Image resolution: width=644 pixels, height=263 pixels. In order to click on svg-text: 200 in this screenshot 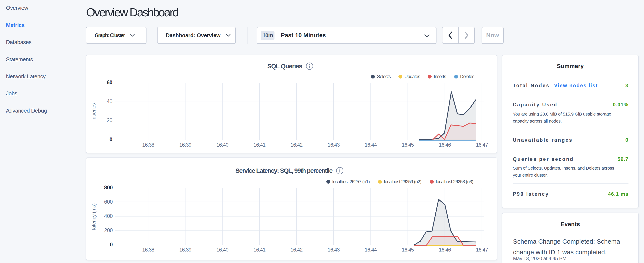, I will do `click(108, 230)`.